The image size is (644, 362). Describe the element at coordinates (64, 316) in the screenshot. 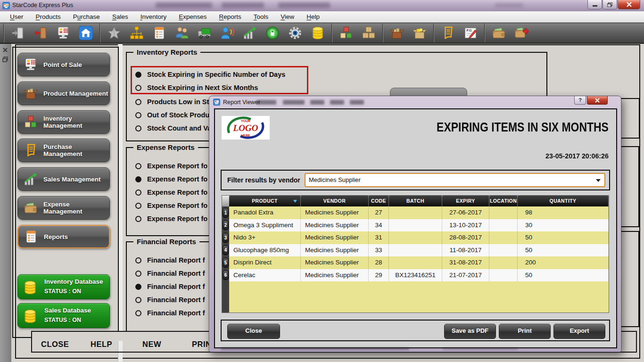

I see `status-panel-sales-database: Sales DatabaseSTATUS : ON` at that location.